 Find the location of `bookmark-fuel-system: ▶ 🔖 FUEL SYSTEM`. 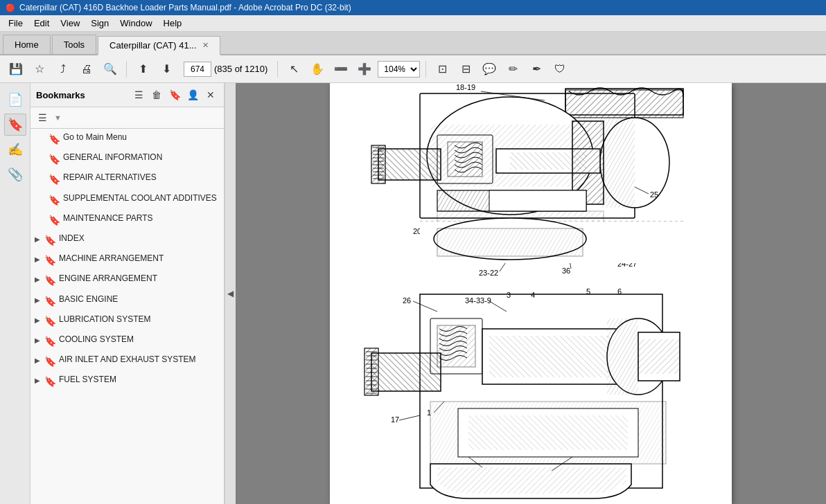

bookmark-fuel-system: ▶ 🔖 FUEL SYSTEM is located at coordinates (128, 381).